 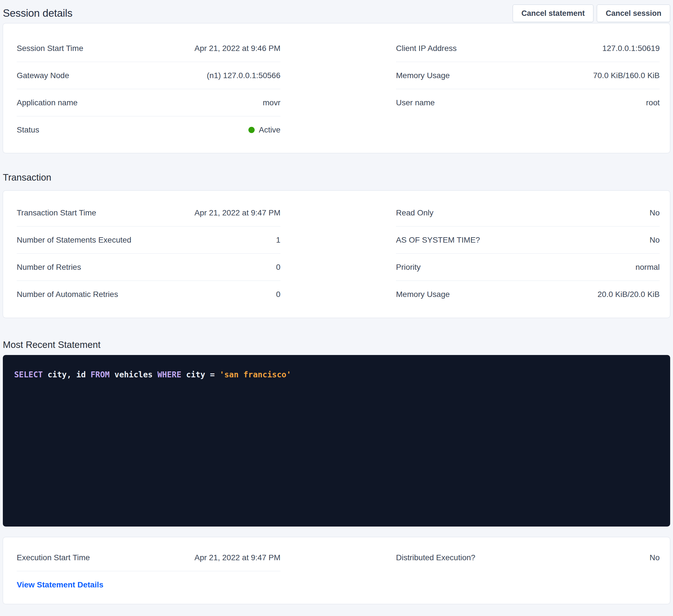 What do you see at coordinates (149, 103) in the screenshot?
I see `row-application-name: Application name movr` at bounding box center [149, 103].